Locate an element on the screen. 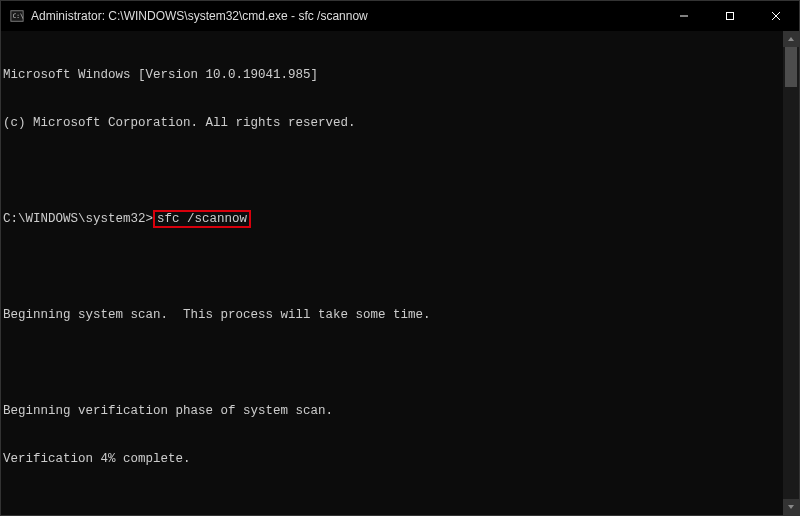 This screenshot has width=800, height=516. command-highlight: sfc /scannow is located at coordinates (202, 219).